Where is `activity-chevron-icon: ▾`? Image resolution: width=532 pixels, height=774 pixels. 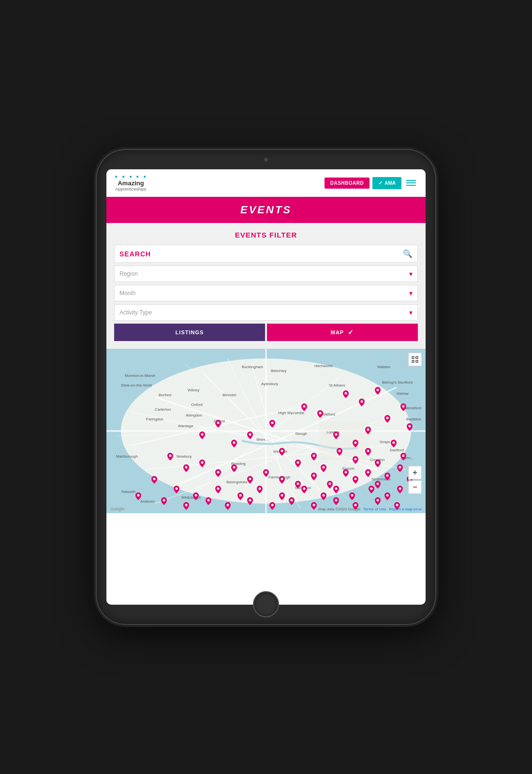 activity-chevron-icon: ▾ is located at coordinates (411, 313).